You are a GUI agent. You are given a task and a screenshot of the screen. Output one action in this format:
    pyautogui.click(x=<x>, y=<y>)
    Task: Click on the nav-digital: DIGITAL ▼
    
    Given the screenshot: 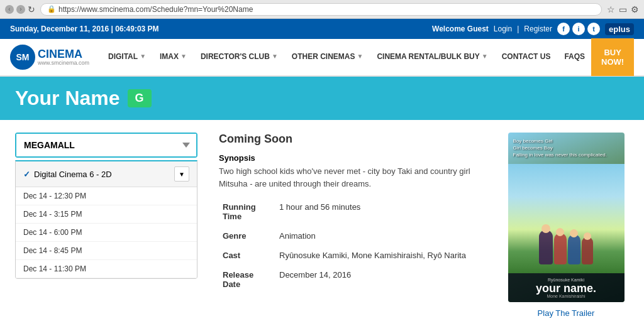 What is the action you would take?
    pyautogui.click(x=127, y=57)
    